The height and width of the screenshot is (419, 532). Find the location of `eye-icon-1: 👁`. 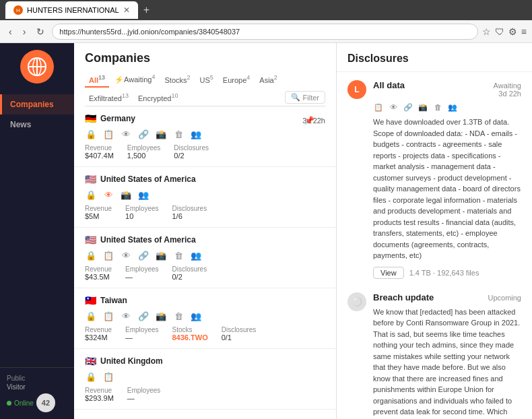

eye-icon-1: 👁 is located at coordinates (126, 134).